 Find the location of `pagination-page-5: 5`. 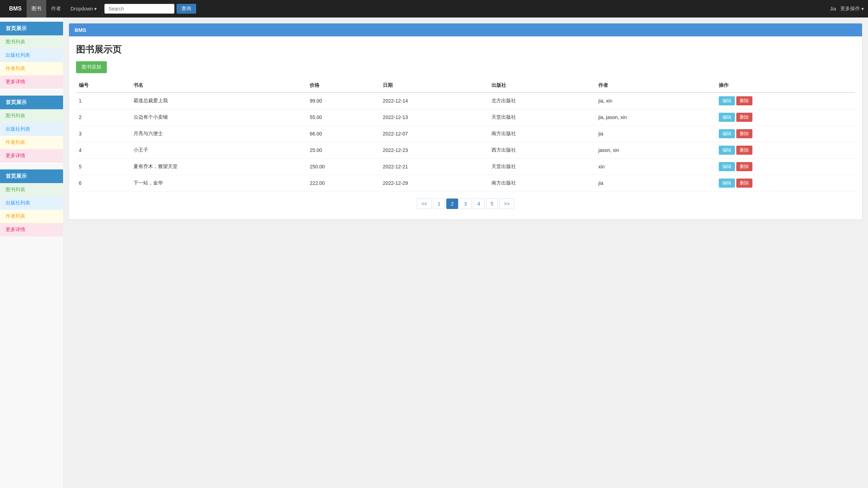

pagination-page-5: 5 is located at coordinates (492, 204).